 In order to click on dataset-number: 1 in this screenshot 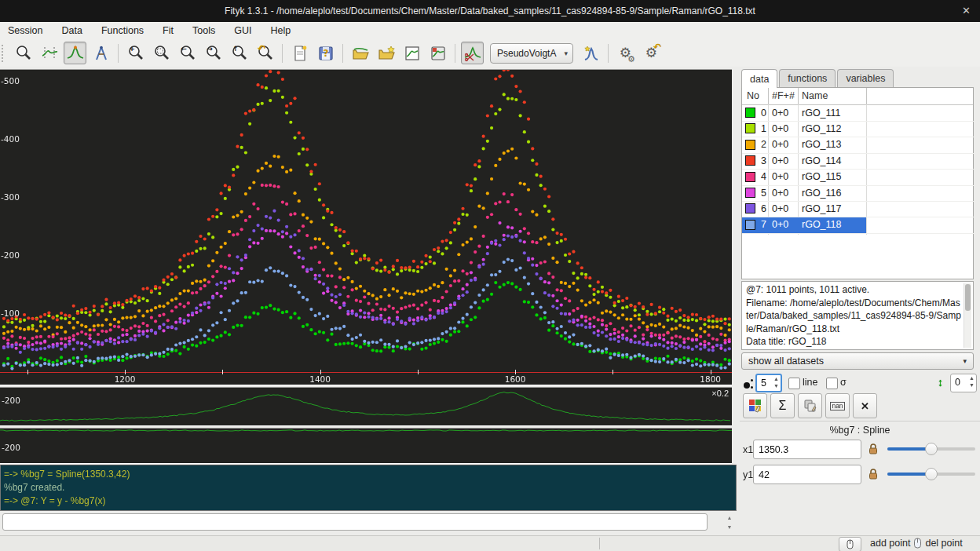, I will do `click(763, 129)`.